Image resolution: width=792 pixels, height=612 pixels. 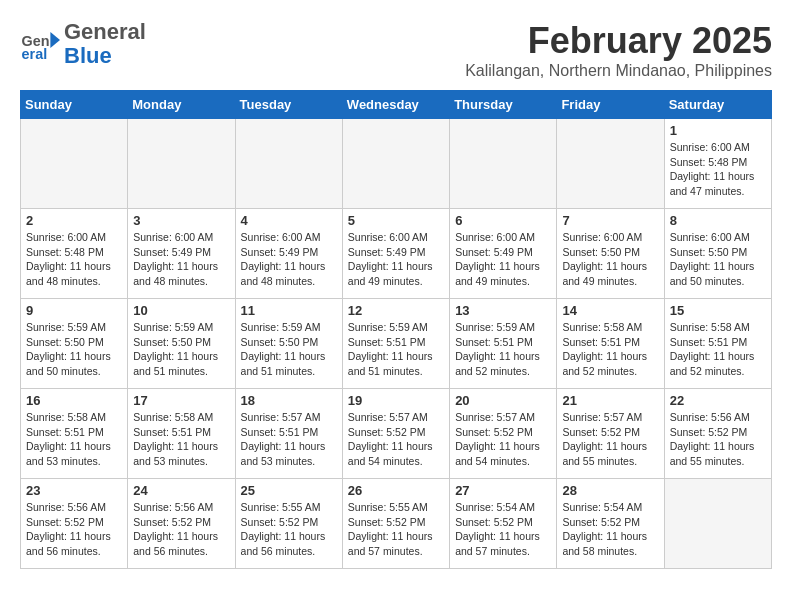 I want to click on day-cell: 9Sunrise: 5:59 AM Sunset: 5:50 PM Daylig…, so click(x=74, y=344).